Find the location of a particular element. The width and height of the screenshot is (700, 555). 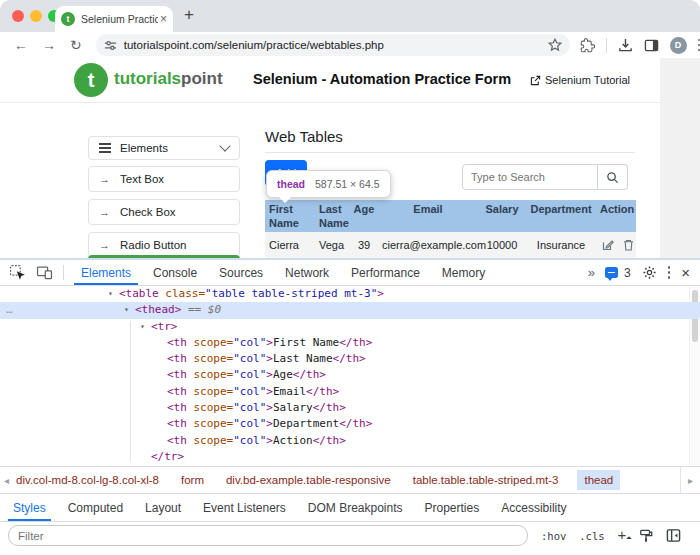

extensions-icon is located at coordinates (588, 46).